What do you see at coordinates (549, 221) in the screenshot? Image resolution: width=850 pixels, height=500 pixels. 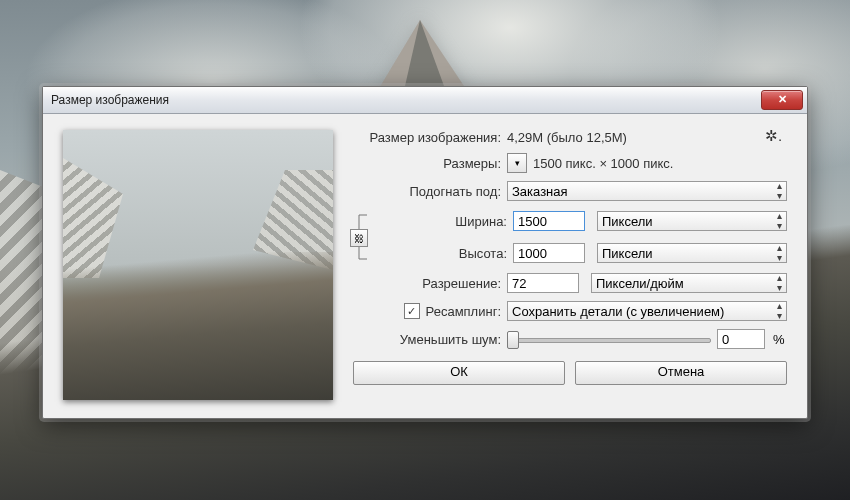 I see `width-input` at bounding box center [549, 221].